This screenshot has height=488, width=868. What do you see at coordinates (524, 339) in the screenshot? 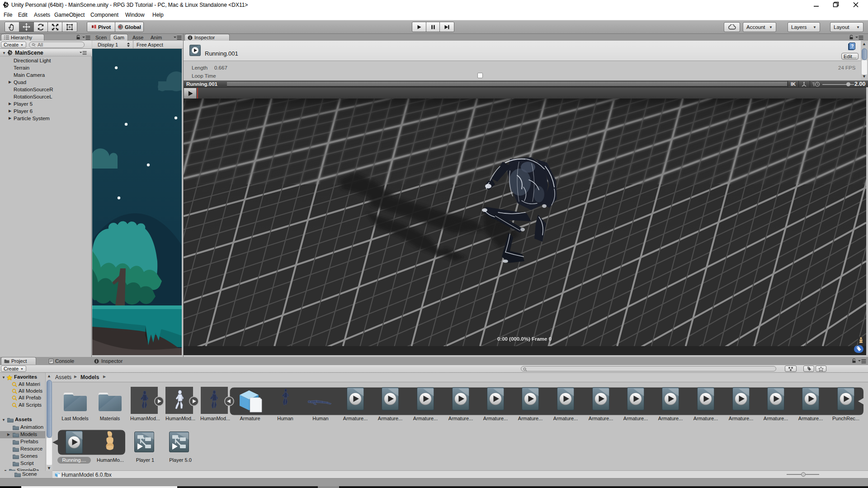
I see `svg-text: 0:00 (000.0%) Frame 0` at bounding box center [524, 339].